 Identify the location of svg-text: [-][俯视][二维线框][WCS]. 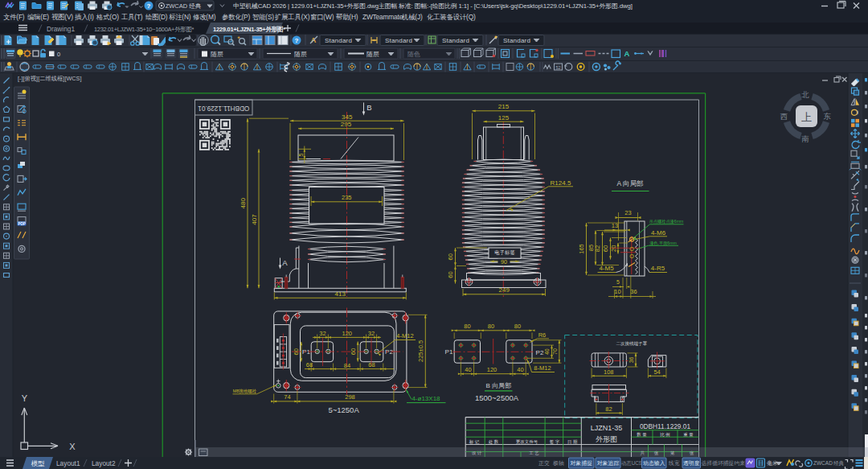
(50, 79).